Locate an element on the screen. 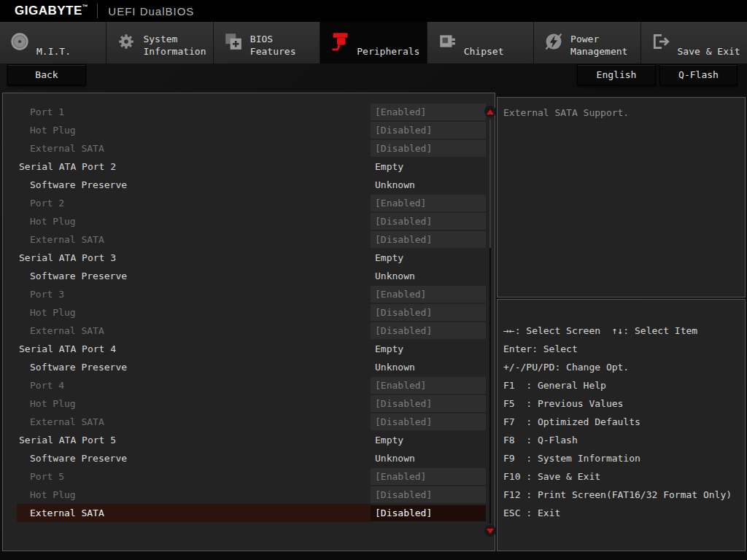 The image size is (747, 560). key-hint: →←: Select Screen ↑↓: Select Item is located at coordinates (624, 331).